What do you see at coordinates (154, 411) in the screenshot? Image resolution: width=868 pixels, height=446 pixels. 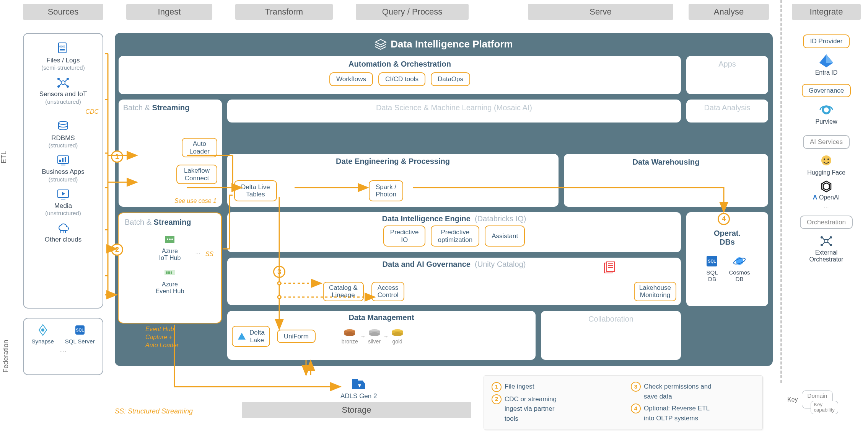 I see `ss-note: SS: Structured Streaming` at bounding box center [154, 411].